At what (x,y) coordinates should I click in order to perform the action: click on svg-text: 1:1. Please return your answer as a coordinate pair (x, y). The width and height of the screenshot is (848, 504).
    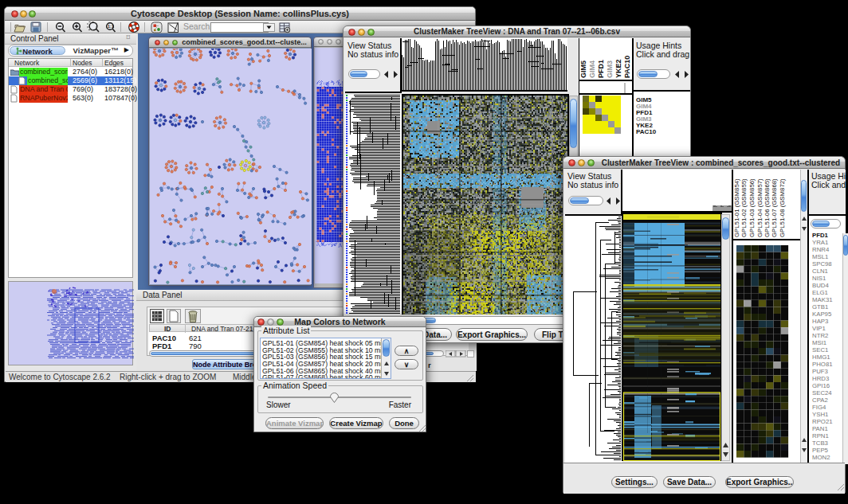
    Looking at the image, I should click on (111, 26).